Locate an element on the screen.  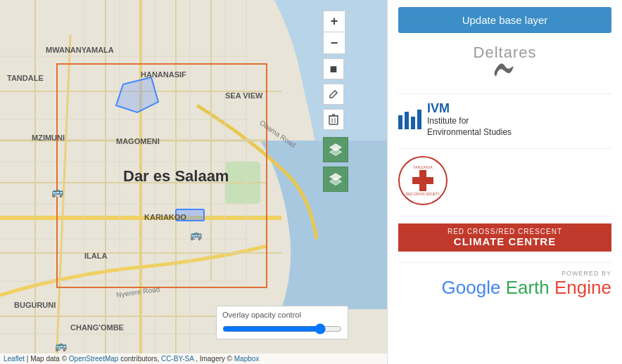
gee-google-text: Google is located at coordinates (474, 287).